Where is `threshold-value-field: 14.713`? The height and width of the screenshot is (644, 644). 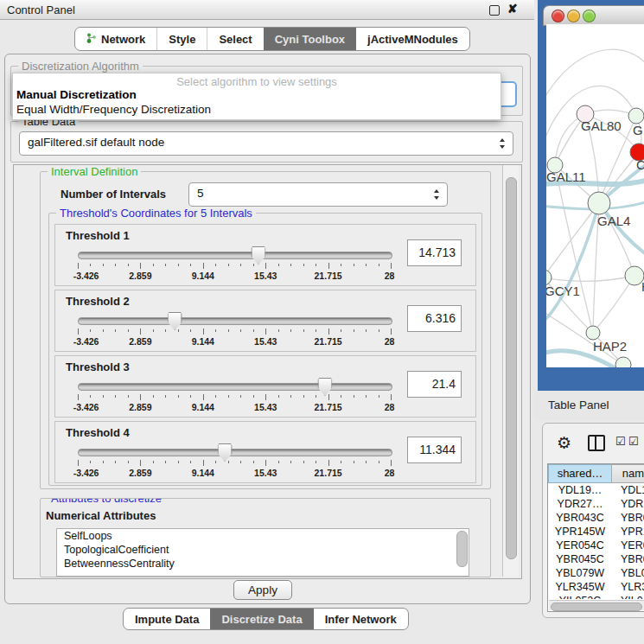
threshold-value-field: 14.713 is located at coordinates (434, 252).